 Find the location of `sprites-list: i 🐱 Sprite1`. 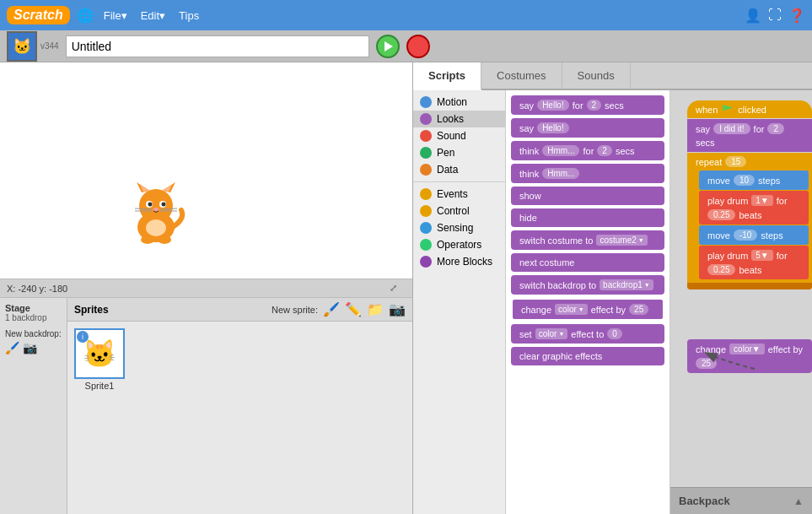

sprites-list: i 🐱 Sprite1 is located at coordinates (239, 360).